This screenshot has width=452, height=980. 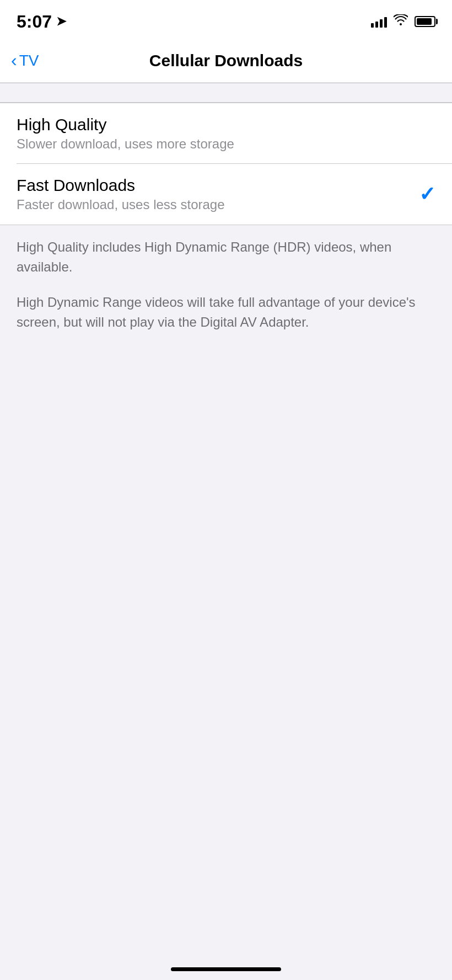 What do you see at coordinates (226, 194) in the screenshot?
I see `fast-downloads-row: Fast Downloads Faster download, uses les…` at bounding box center [226, 194].